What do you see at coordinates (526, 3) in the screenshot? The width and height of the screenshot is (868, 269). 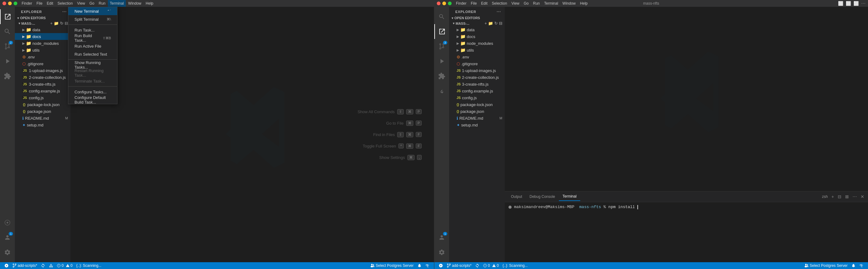 I see `right-menu-go: Go` at bounding box center [526, 3].